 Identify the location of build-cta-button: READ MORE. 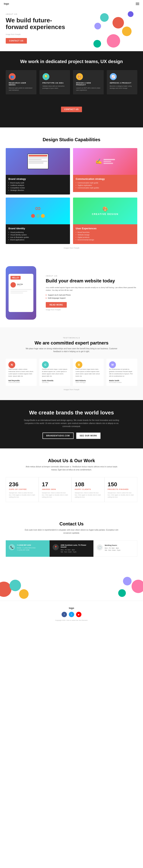
(56, 305).